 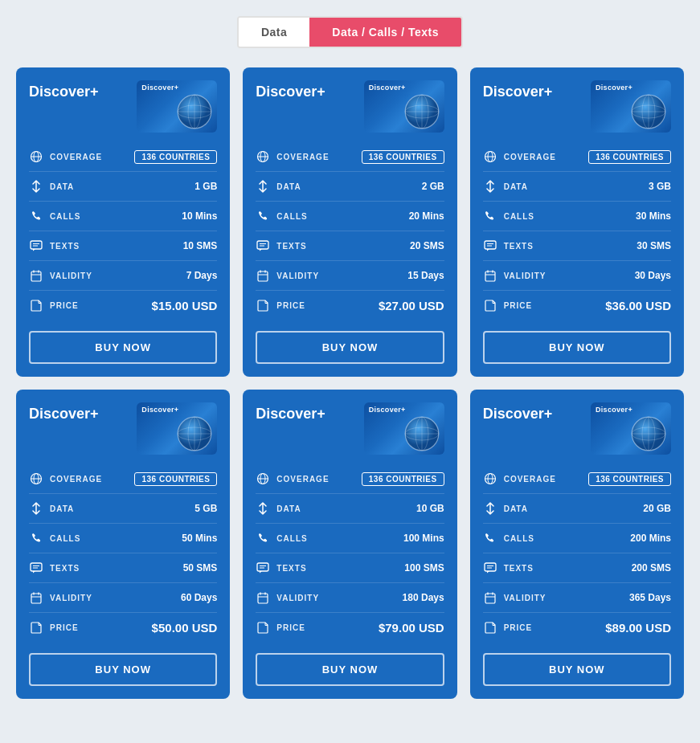 What do you see at coordinates (350, 32) in the screenshot?
I see `tab-group: Data Data / Calls / Texts` at bounding box center [350, 32].